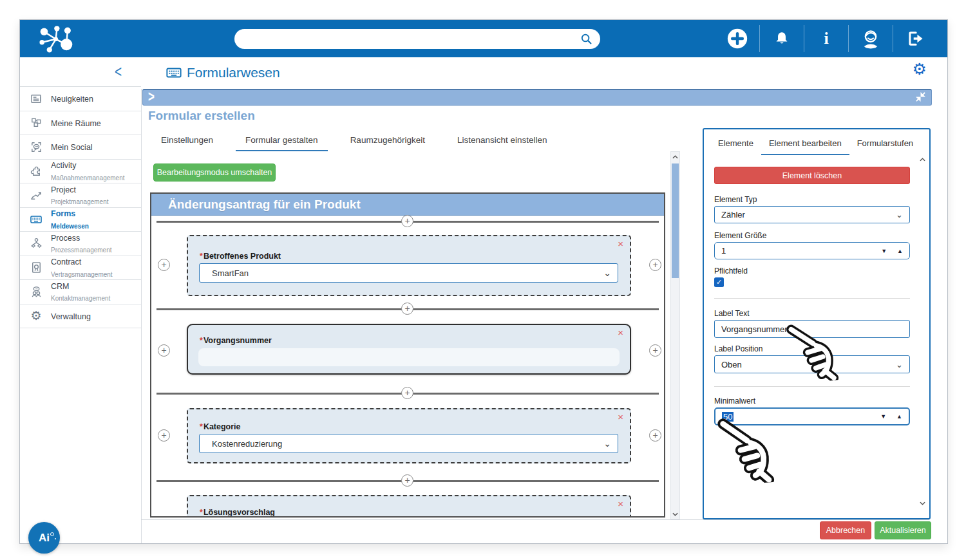  What do you see at coordinates (812, 215) in the screenshot?
I see `element-typ-select: Zähler ⌄` at bounding box center [812, 215].